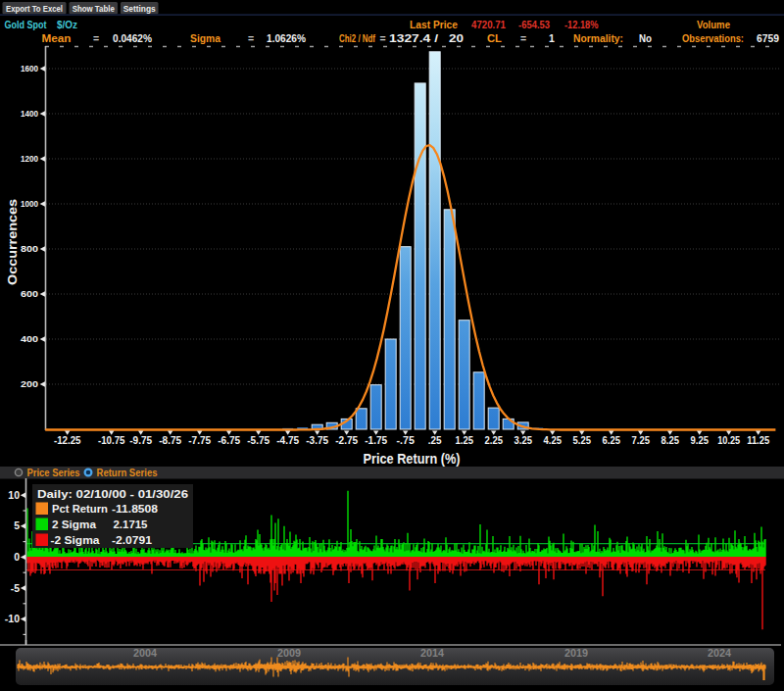  What do you see at coordinates (435, 441) in the screenshot?
I see `svg-text: .25` at bounding box center [435, 441].